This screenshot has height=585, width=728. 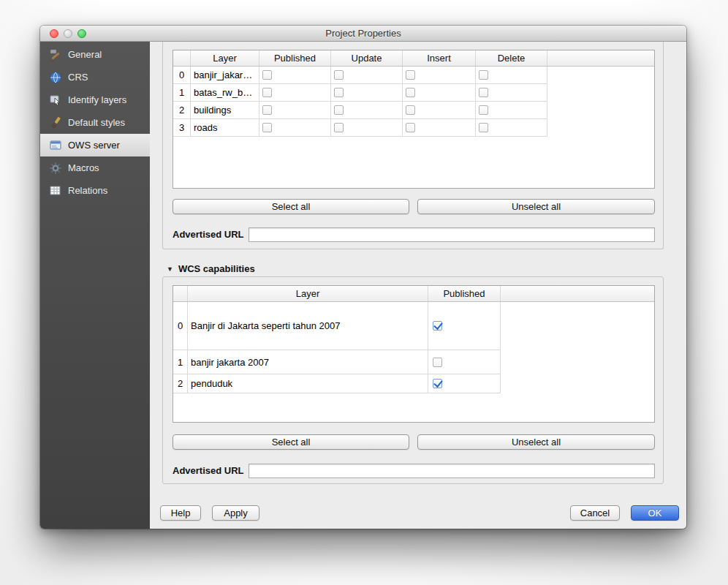 I want to click on wfs-advertised-url-input, so click(x=452, y=235).